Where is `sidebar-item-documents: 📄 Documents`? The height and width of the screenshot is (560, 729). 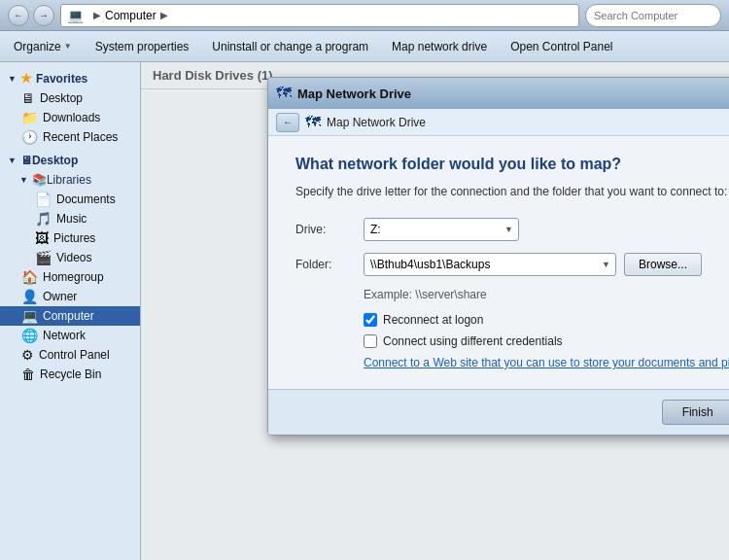 sidebar-item-documents: 📄 Documents is located at coordinates (70, 199).